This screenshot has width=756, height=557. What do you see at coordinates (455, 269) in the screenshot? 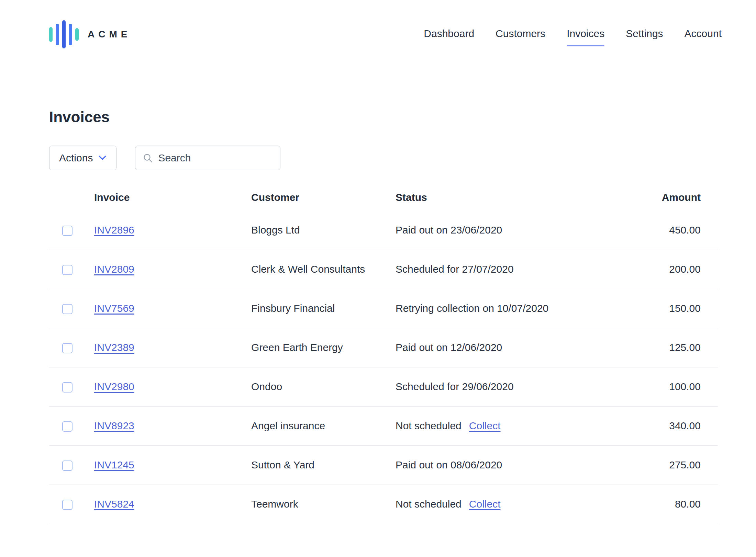
I see `invoice-status: Scheduled for 27/07/2020` at bounding box center [455, 269].